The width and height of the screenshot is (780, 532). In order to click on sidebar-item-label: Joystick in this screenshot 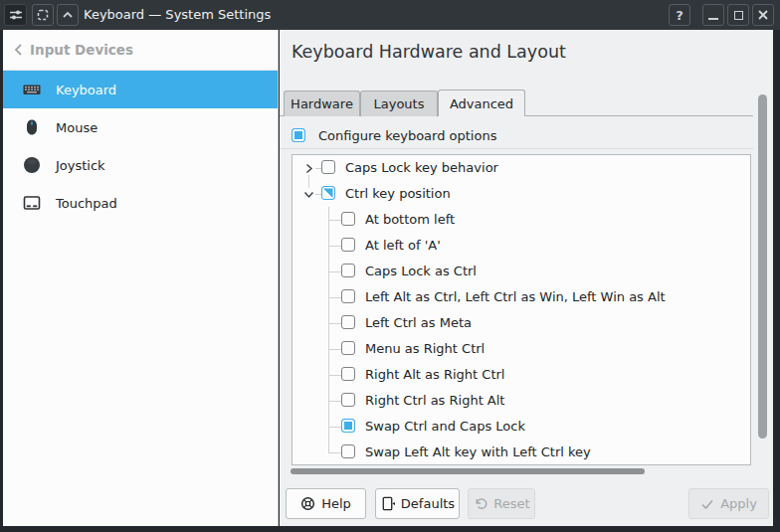, I will do `click(81, 165)`.